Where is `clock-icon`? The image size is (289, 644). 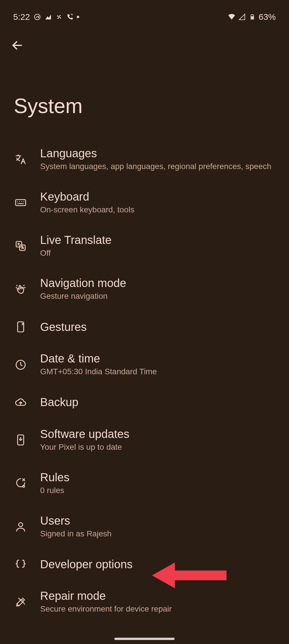
clock-icon is located at coordinates (21, 365).